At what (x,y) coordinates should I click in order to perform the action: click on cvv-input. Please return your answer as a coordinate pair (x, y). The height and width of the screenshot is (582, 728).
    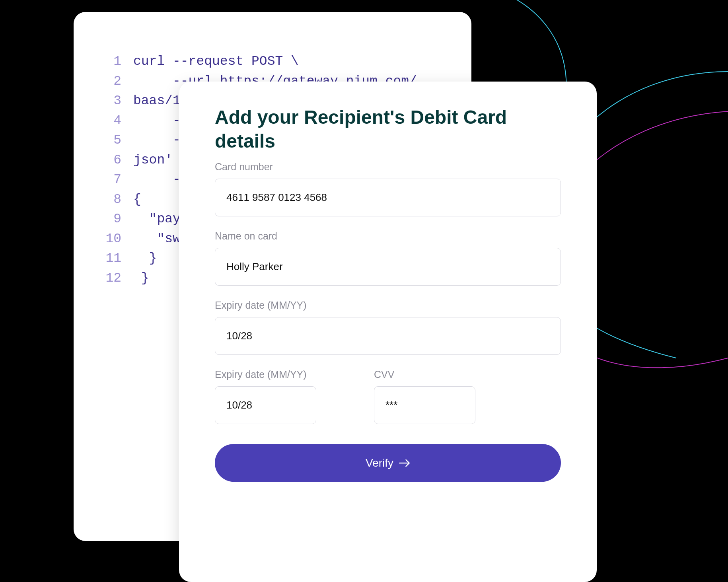
    Looking at the image, I should click on (425, 405).